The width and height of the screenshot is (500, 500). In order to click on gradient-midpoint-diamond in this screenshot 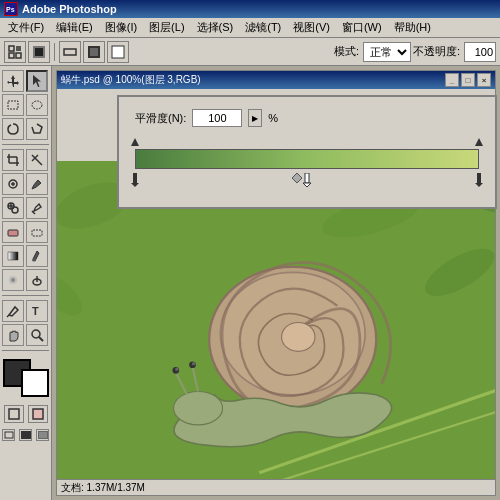, I will do `click(297, 179)`.